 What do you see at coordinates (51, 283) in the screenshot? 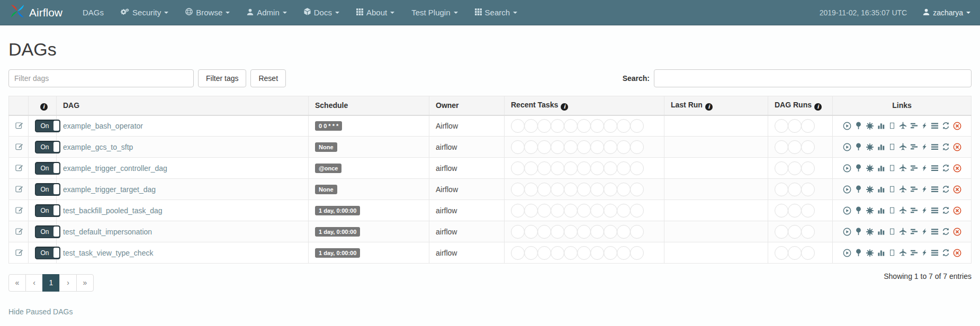
I see `pagination-item-2: 1` at bounding box center [51, 283].